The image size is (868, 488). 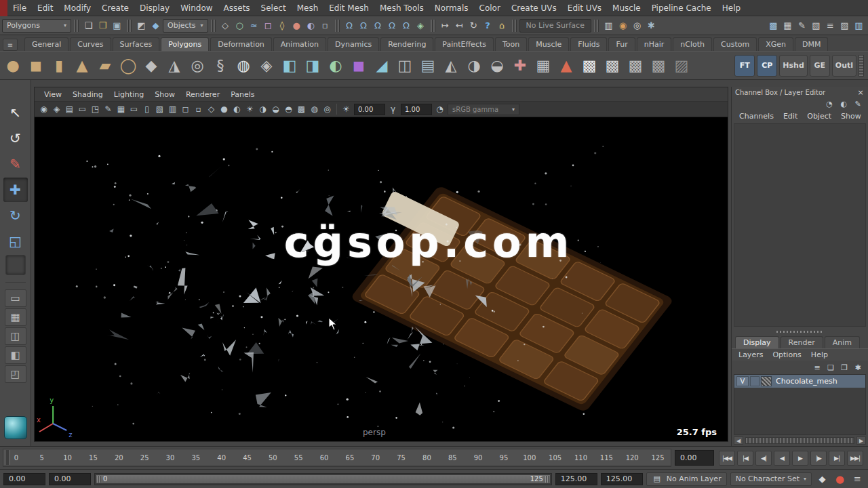 I want to click on snap-to-view-plane-icon: Ω, so click(x=407, y=26).